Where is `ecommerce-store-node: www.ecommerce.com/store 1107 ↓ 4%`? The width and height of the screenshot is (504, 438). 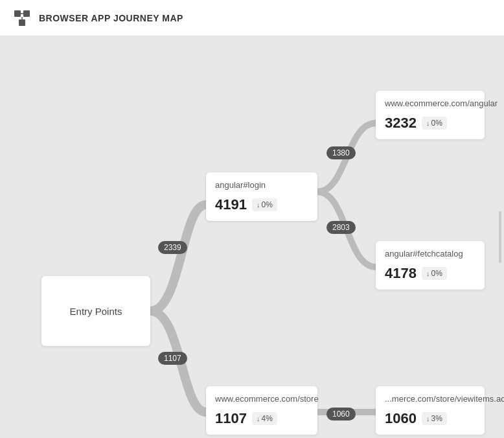 ecommerce-store-node: www.ecommerce.com/store 1107 ↓ 4% is located at coordinates (262, 411).